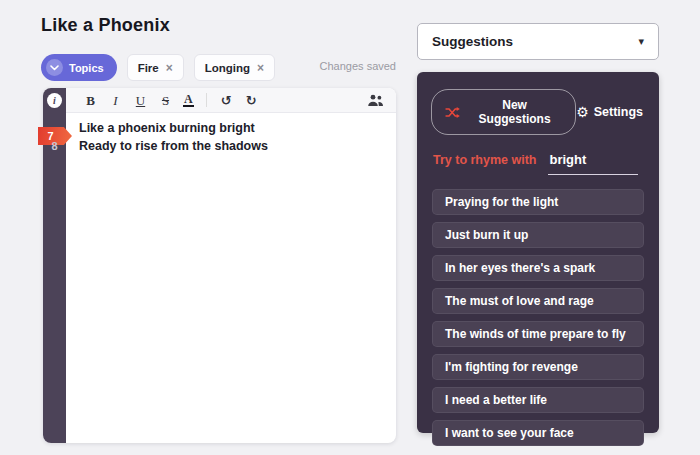 The image size is (700, 455). What do you see at coordinates (520, 268) in the screenshot?
I see `suggestion-text: In her eyes there's a spark` at bounding box center [520, 268].